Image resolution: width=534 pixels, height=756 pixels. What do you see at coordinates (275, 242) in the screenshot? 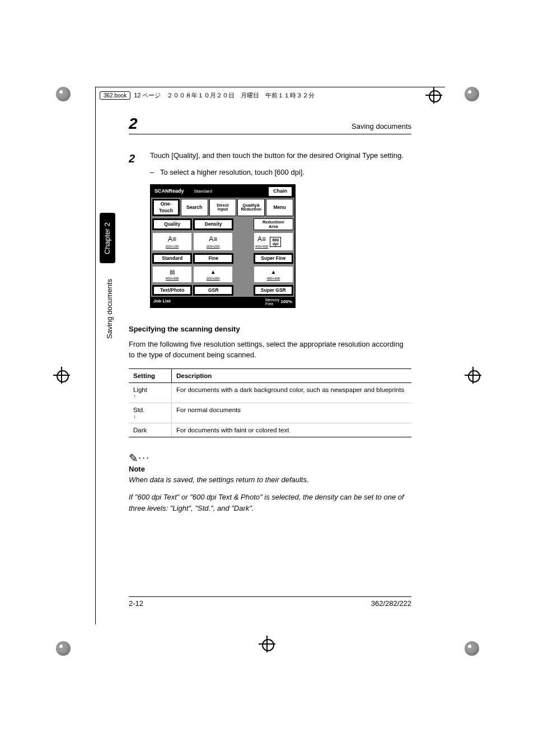
I see `lcd-600dpi-button: 600 dpi` at bounding box center [275, 242].